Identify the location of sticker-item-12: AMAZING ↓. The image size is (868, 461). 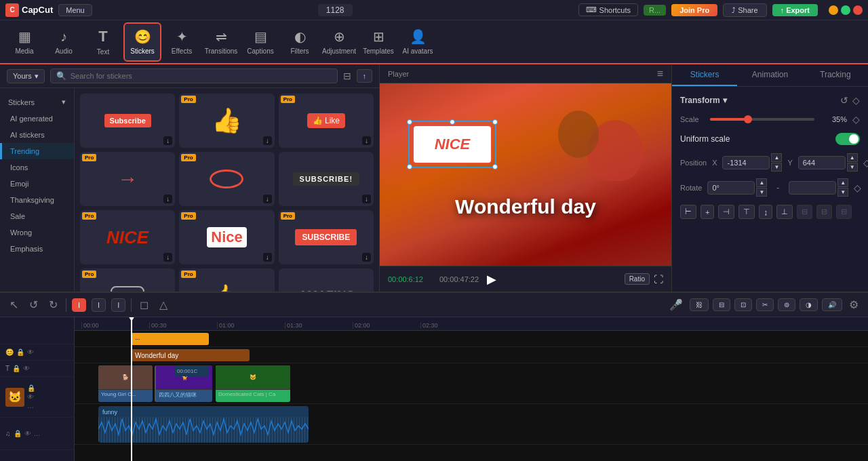
(326, 280).